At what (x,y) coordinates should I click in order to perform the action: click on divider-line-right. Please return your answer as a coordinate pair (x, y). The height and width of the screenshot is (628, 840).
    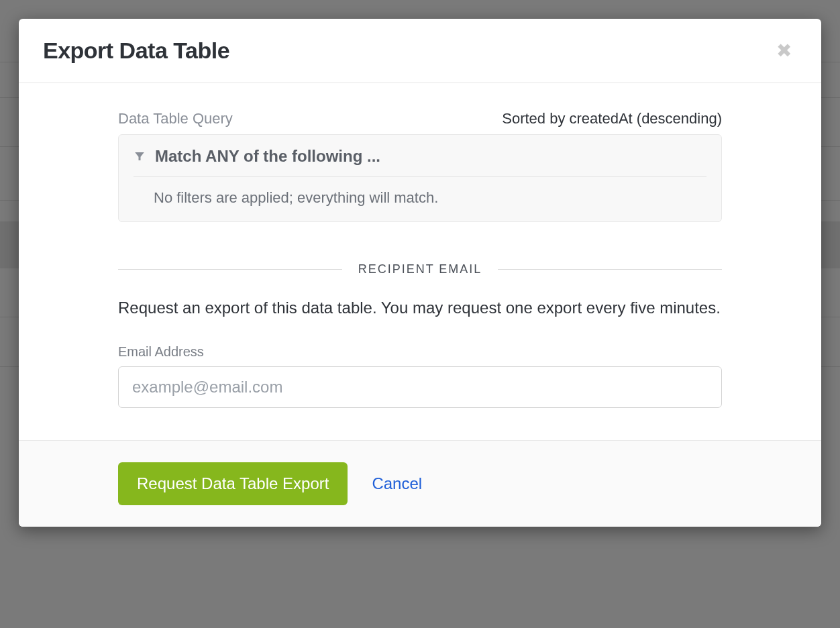
    Looking at the image, I should click on (610, 270).